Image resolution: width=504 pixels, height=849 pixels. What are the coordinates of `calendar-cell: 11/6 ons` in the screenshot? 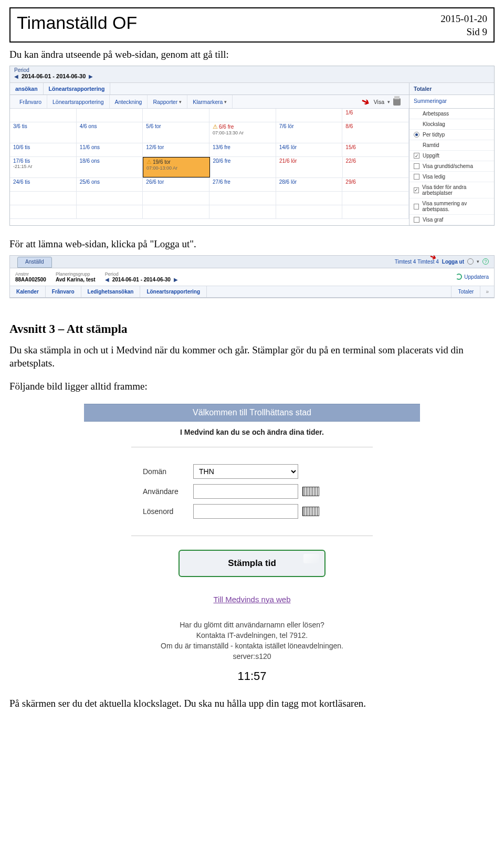 It's located at (110, 150).